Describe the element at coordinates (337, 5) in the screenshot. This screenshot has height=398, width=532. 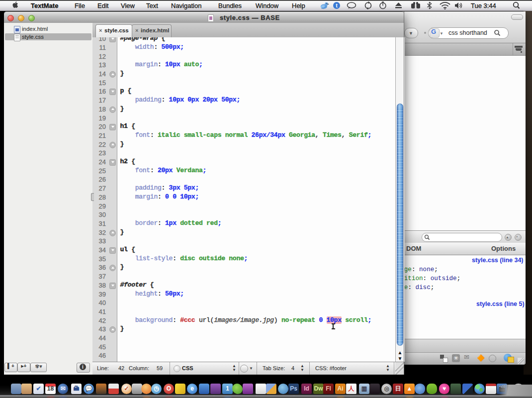
I see `svg-text: t` at that location.